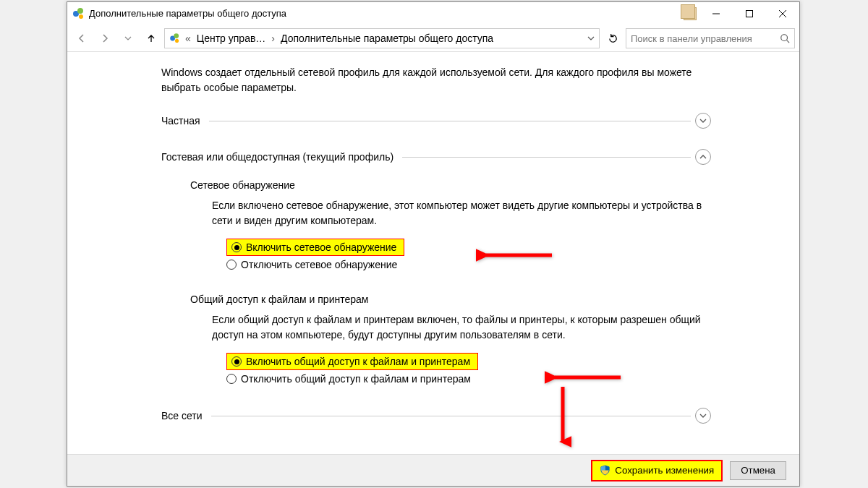  Describe the element at coordinates (690, 14) in the screenshot. I see `restore-stack-icon` at that location.